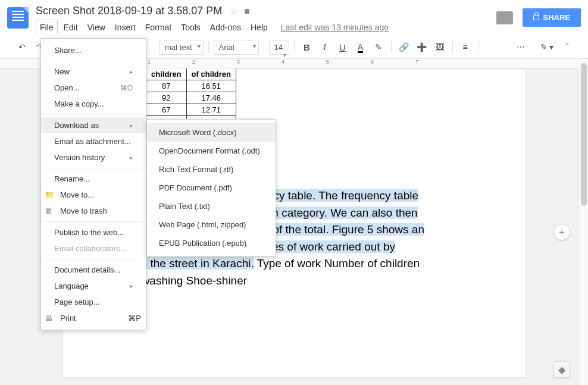 This screenshot has height=385, width=588. What do you see at coordinates (211, 151) in the screenshot?
I see `download-odt: OpenDocument Format (.odt)` at bounding box center [211, 151].